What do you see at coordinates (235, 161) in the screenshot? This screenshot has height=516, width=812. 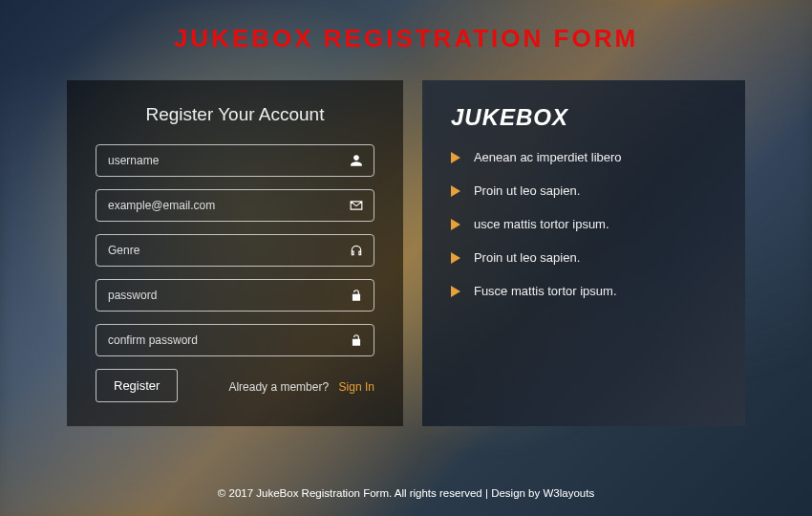 I see `username-input` at bounding box center [235, 161].